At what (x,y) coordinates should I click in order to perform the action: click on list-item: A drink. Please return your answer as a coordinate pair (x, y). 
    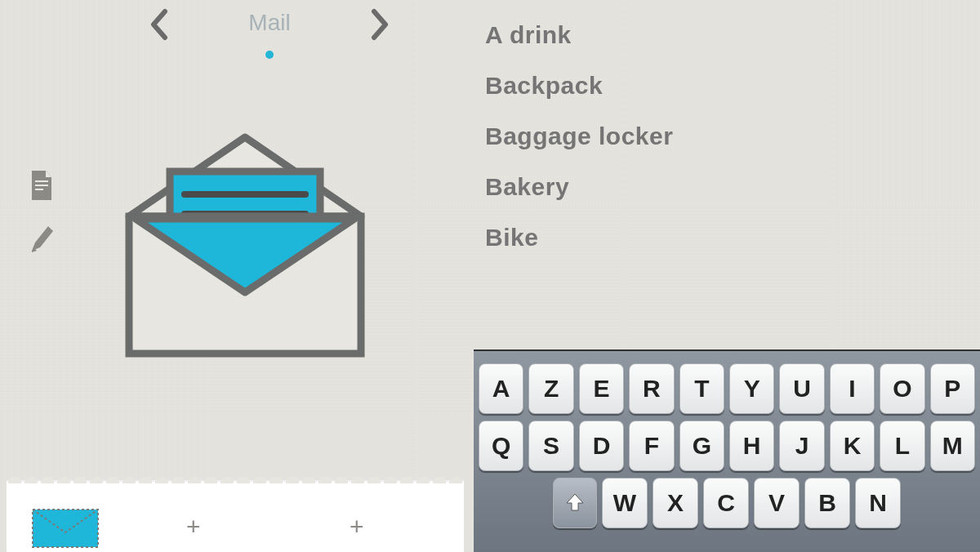
    Looking at the image, I should click on (728, 35).